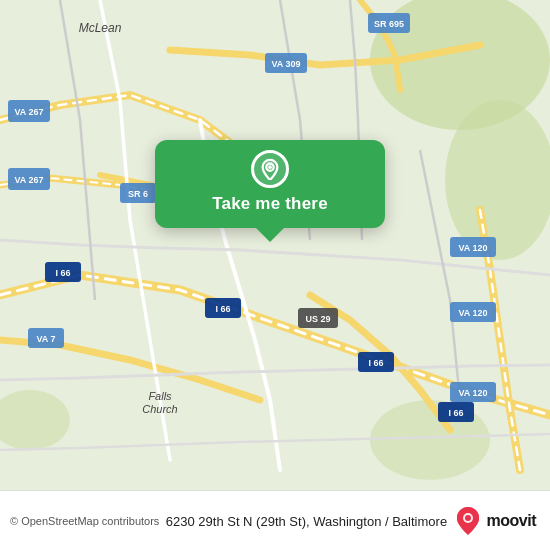  What do you see at coordinates (84, 521) in the screenshot?
I see `bottom-left-section: © OpenStreetMap contributors` at bounding box center [84, 521].